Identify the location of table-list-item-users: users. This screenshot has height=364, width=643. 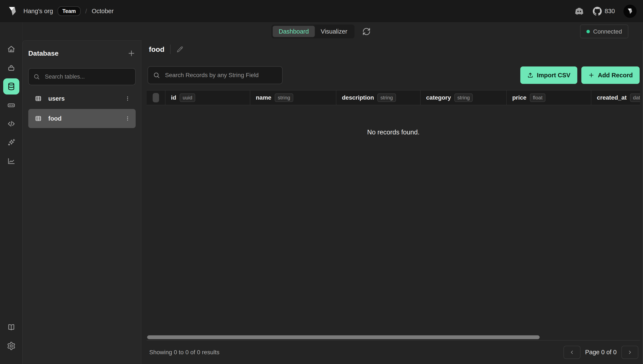
(82, 98).